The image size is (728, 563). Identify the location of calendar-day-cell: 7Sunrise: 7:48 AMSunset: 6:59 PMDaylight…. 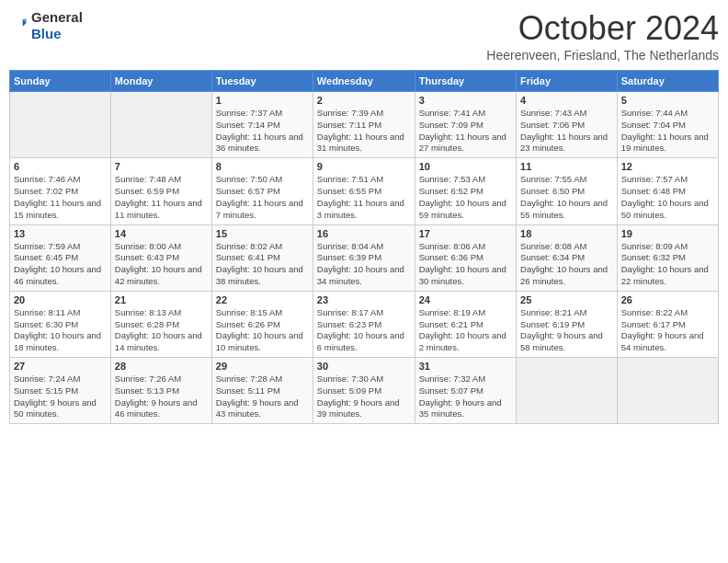
(161, 191).